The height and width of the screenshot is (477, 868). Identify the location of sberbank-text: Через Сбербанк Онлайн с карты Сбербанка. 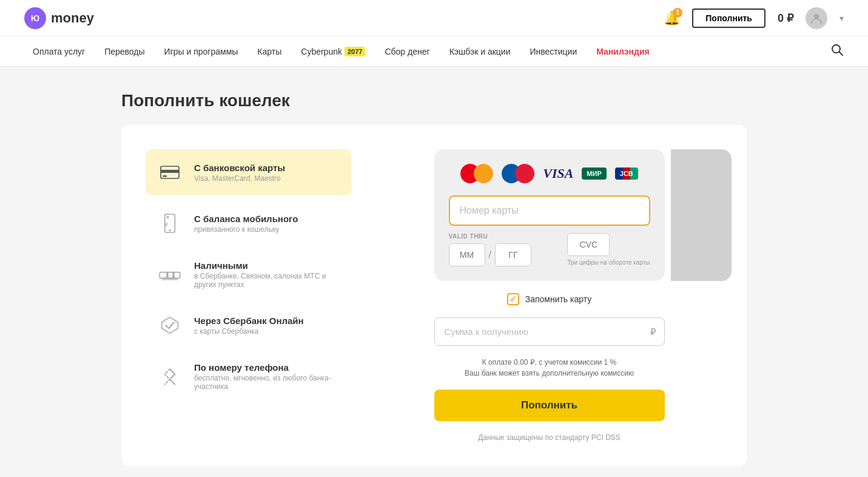
(249, 325).